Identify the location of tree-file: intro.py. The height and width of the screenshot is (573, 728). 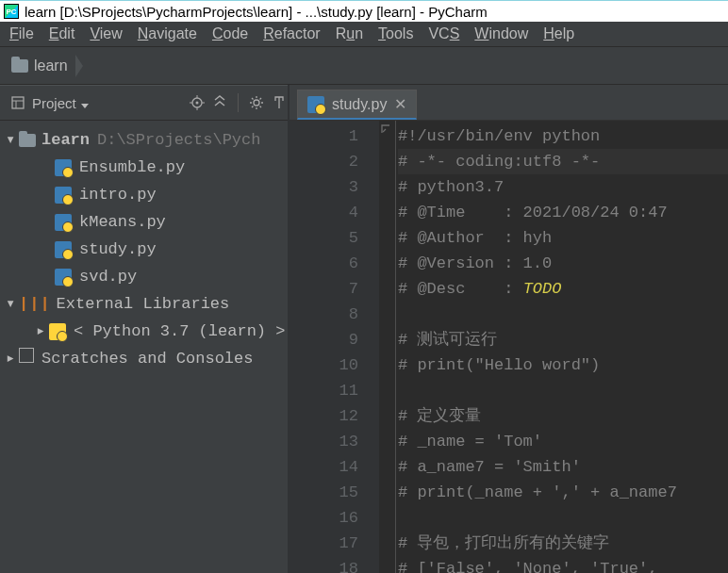
(143, 194).